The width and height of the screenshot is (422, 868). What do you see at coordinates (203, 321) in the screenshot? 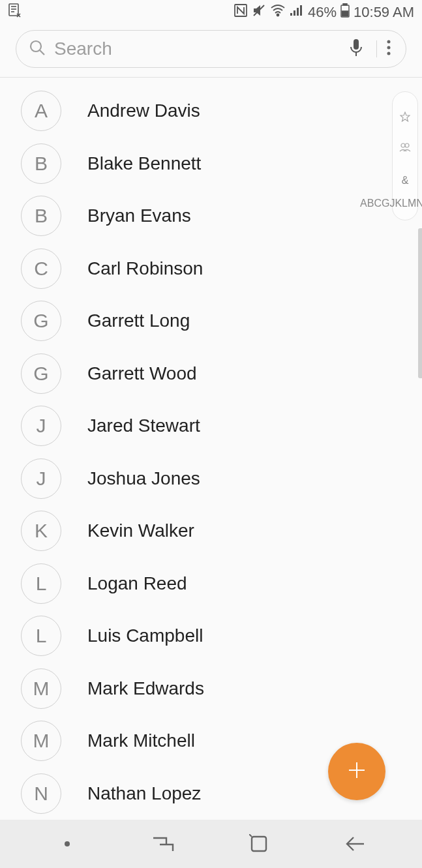
I see `contact-row: GGarrett Long` at bounding box center [203, 321].